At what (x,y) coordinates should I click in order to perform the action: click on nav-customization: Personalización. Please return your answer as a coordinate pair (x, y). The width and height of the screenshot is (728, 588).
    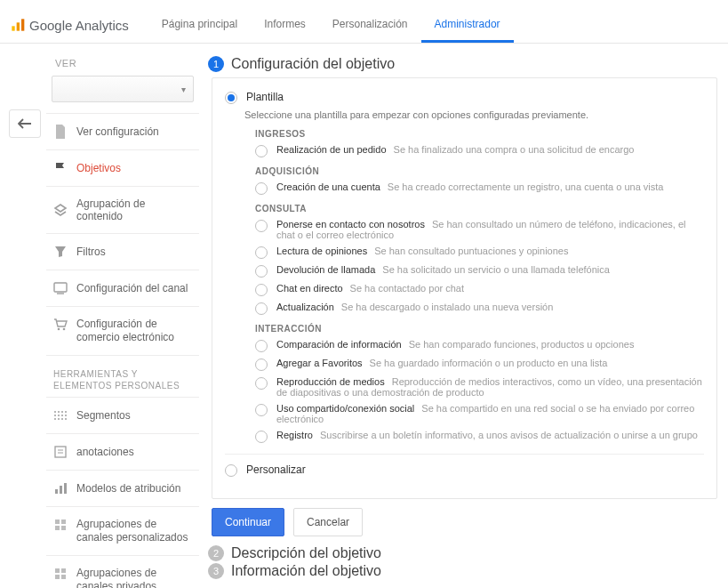
    Looking at the image, I should click on (370, 25).